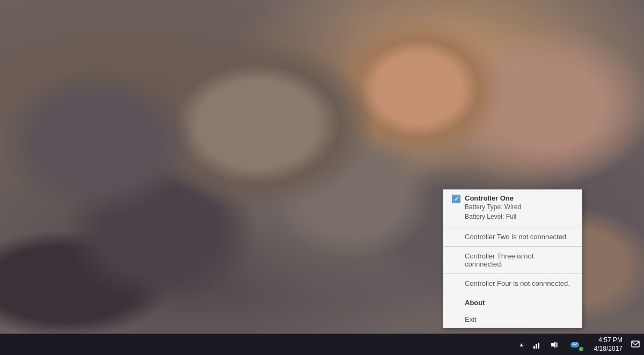  I want to click on taskbar: ▲, so click(322, 344).